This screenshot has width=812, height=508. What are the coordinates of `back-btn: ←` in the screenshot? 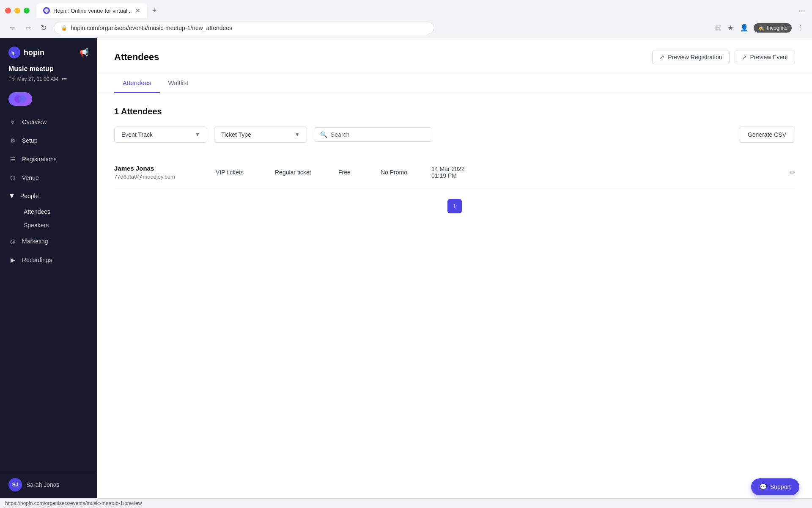 It's located at (12, 28).